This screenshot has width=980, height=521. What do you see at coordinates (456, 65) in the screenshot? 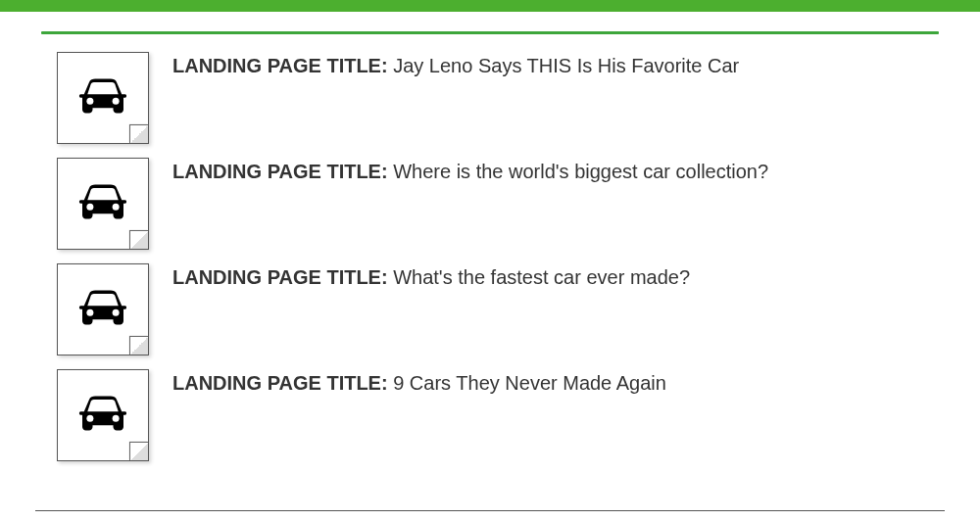
I see `title-line: LANDING PAGE TITLE: Jay Leno Says THIS I…` at bounding box center [456, 65].